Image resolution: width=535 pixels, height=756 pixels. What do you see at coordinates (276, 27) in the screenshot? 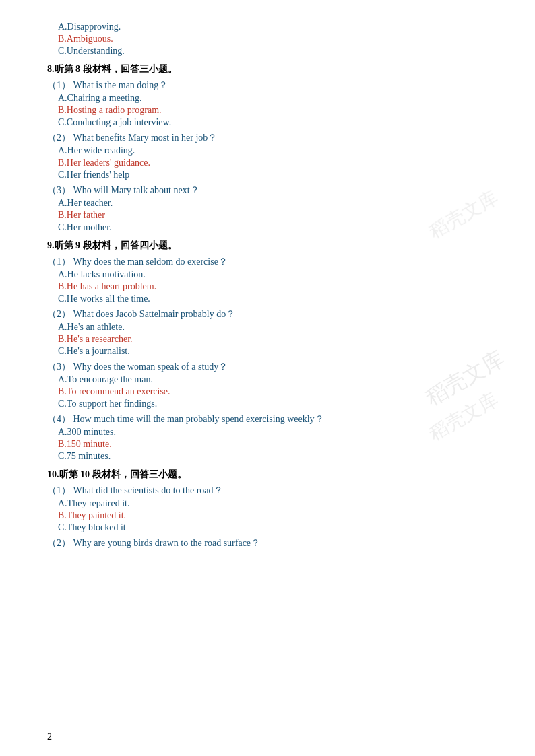
I see `prev-option-a: A.Disapproving.` at bounding box center [276, 27].